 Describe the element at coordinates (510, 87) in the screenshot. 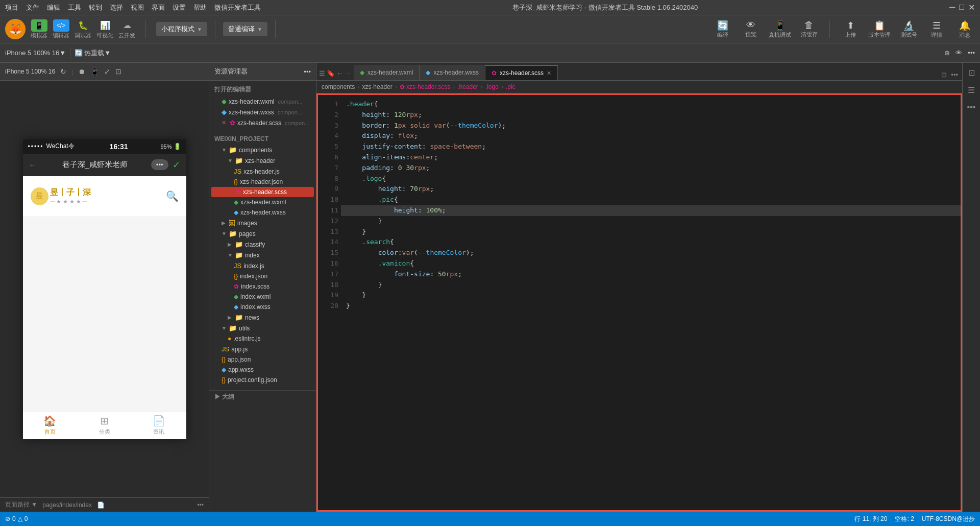

I see `bc-pic: .pic` at that location.